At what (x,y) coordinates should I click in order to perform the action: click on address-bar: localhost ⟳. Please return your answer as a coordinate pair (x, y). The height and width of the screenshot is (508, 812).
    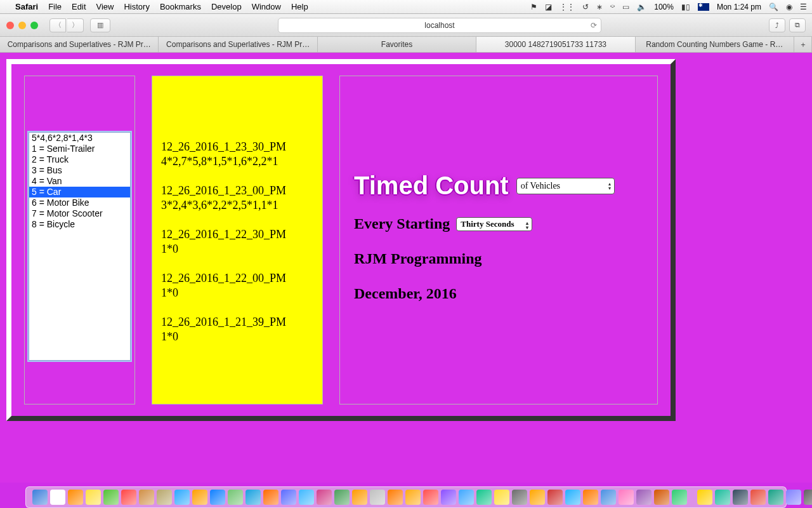
    Looking at the image, I should click on (440, 25).